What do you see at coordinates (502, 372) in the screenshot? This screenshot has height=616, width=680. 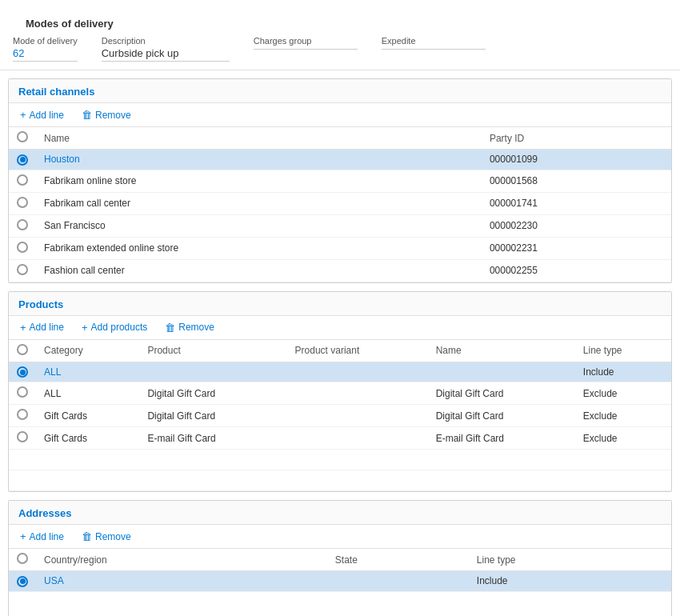 I see `products-row-name` at bounding box center [502, 372].